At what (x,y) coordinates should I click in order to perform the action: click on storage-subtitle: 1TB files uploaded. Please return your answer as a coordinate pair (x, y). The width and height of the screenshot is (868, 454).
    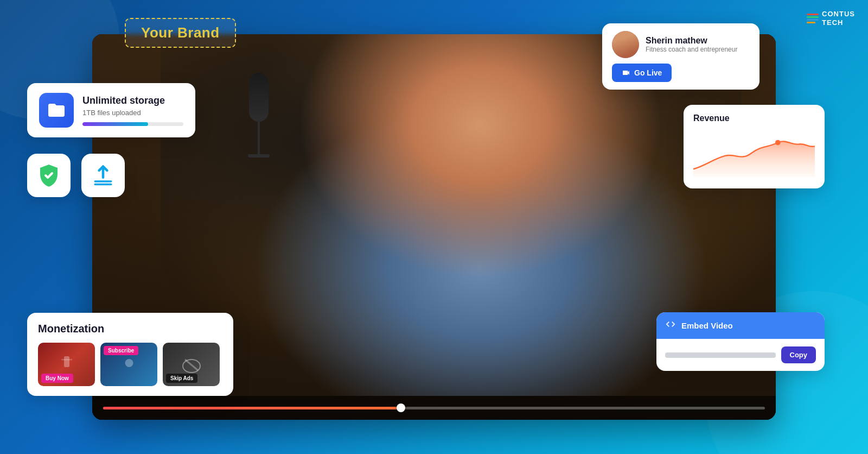
    Looking at the image, I should click on (133, 113).